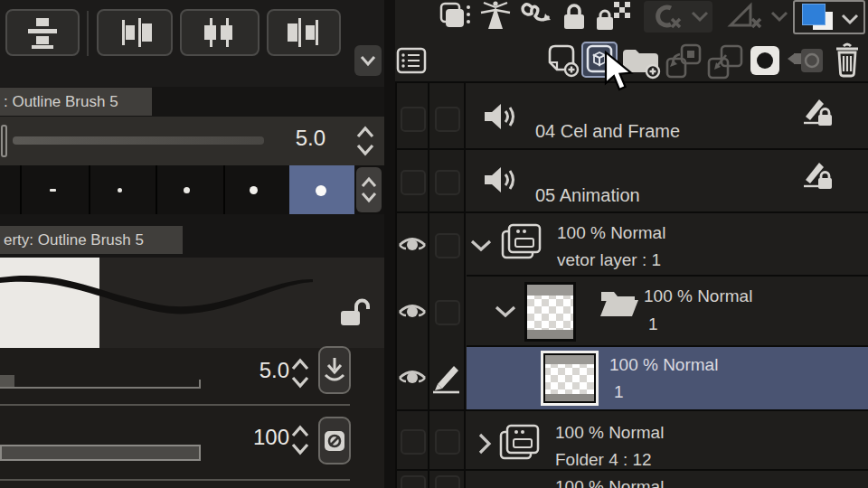  Describe the element at coordinates (354, 313) in the screenshot. I see `unlock-icon` at that location.